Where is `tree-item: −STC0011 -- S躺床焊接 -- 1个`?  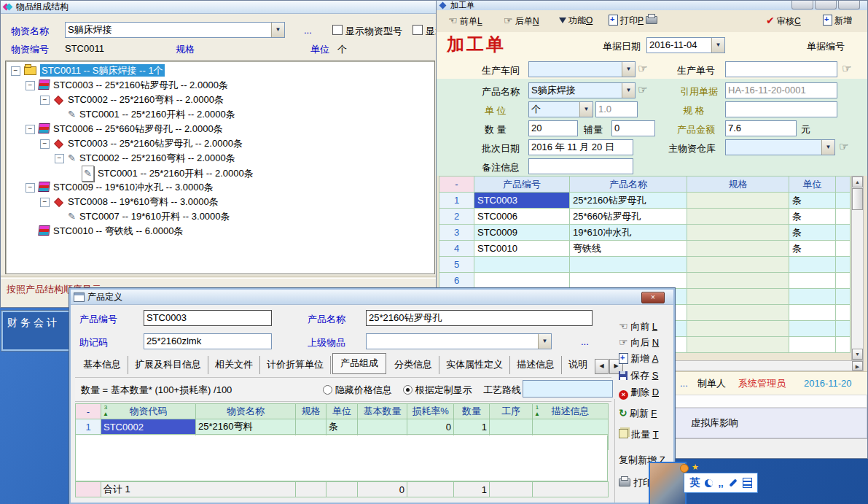 tree-item: −STC0011 -- S躺床焊接 -- 1个 is located at coordinates (220, 71).